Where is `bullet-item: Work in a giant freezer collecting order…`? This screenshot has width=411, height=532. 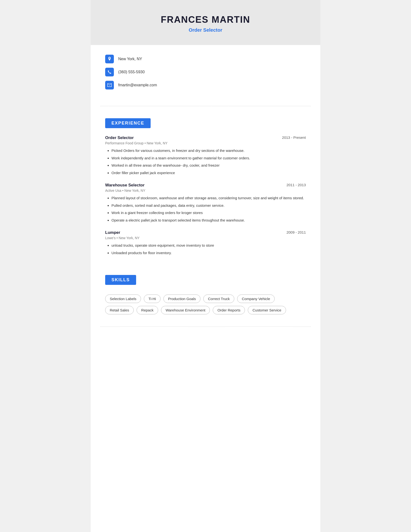 bullet-item: Work in a giant freezer collecting order… is located at coordinates (209, 213).